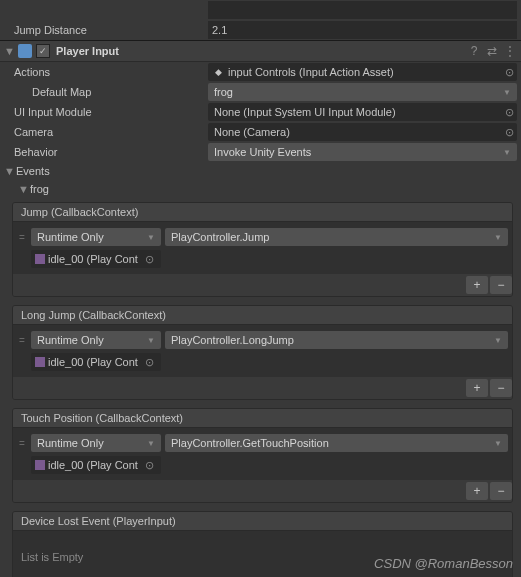 This screenshot has height=577, width=521. What do you see at coordinates (262, 212) in the screenshot?
I see `event-title: Jump (CallbackContext)` at bounding box center [262, 212].